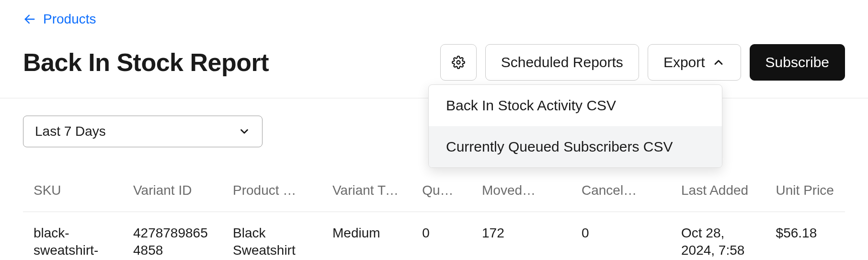 The image size is (868, 260). Describe the element at coordinates (562, 62) in the screenshot. I see `scheduled-reports-button: Scheduled Reports` at that location.